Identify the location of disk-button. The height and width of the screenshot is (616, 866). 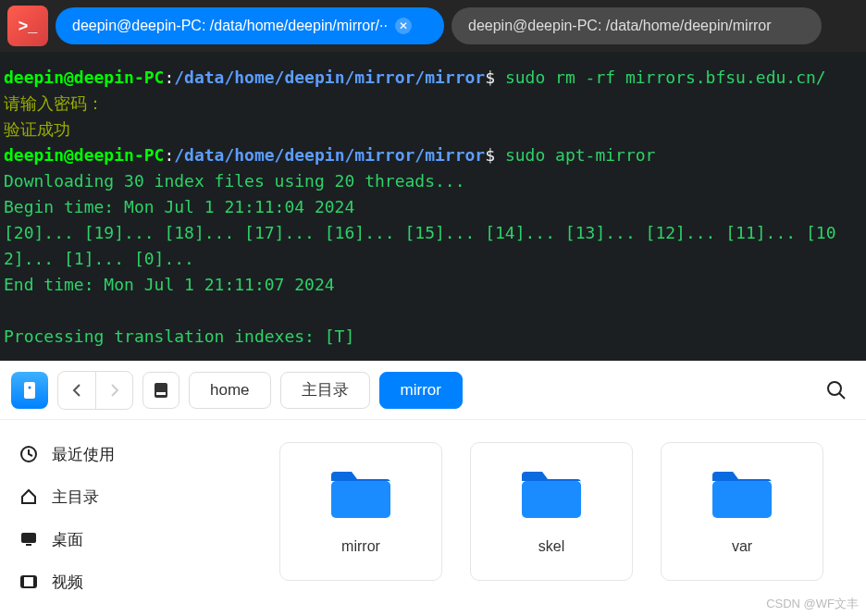
(161, 390).